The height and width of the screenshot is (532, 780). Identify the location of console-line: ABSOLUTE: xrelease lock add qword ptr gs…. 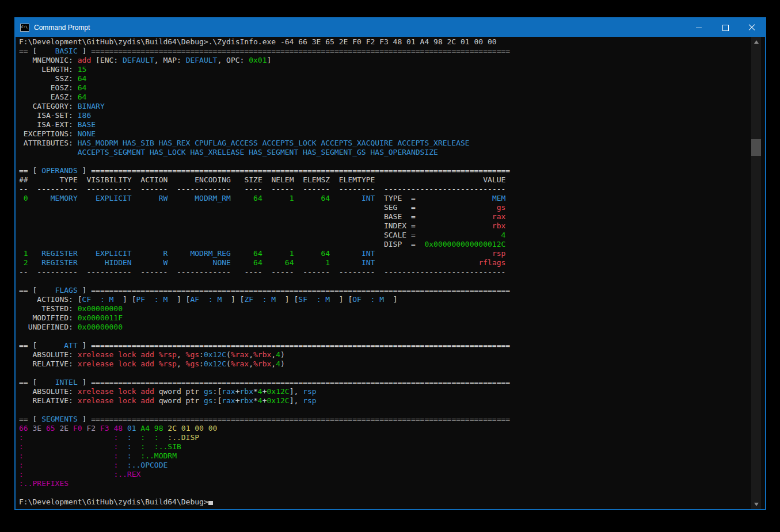
(392, 392).